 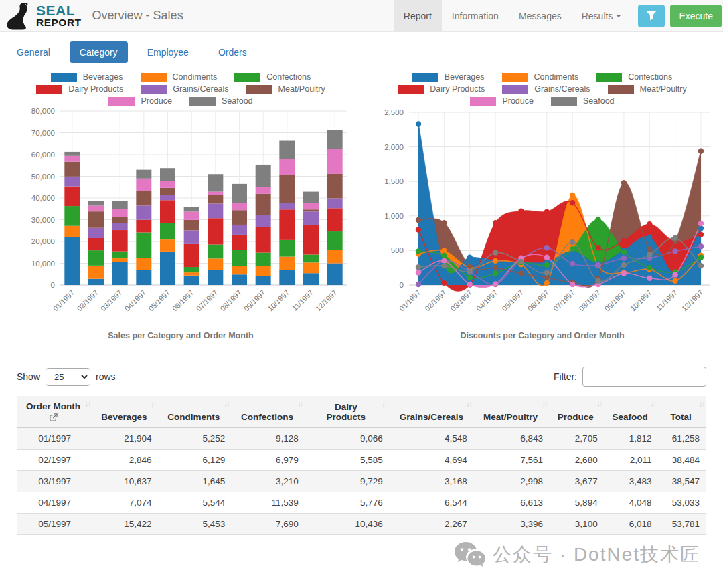 I want to click on point-02-1997-condiments, so click(x=444, y=250).